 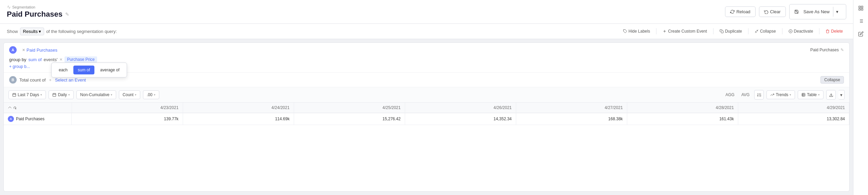 What do you see at coordinates (834, 31) in the screenshot?
I see `delete-button: Delete` at bounding box center [834, 31].